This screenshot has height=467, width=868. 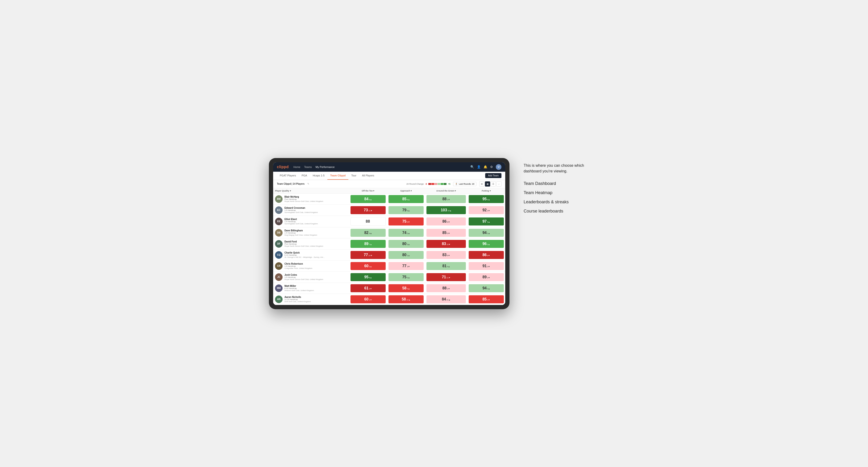 I want to click on score-cell-around_green-2: 86 6▼, so click(x=446, y=221).